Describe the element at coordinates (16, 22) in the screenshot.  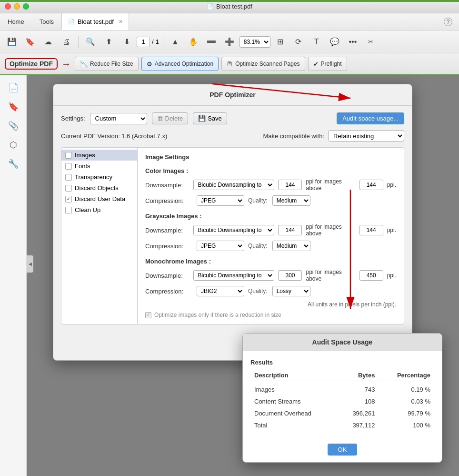
I see `tab-home: Home` at that location.